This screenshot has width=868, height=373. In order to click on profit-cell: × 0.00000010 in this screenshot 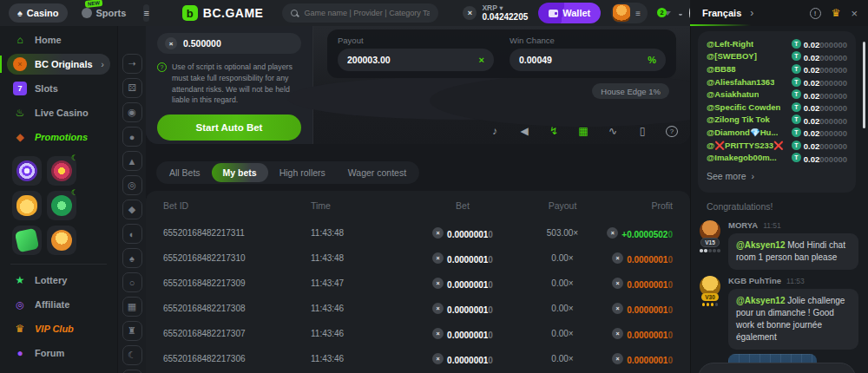, I will do `click(639, 258)`.